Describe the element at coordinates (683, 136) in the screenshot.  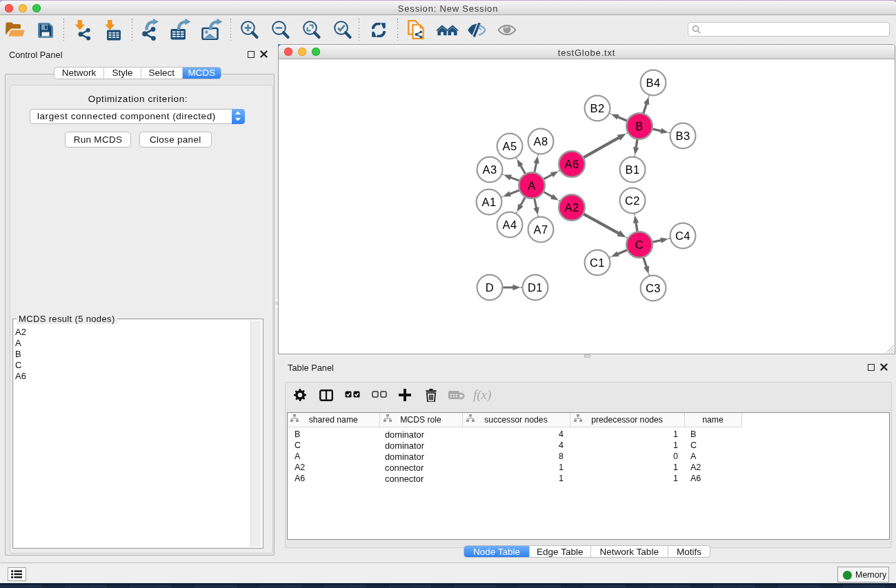
I see `svg-text: B3` at that location.